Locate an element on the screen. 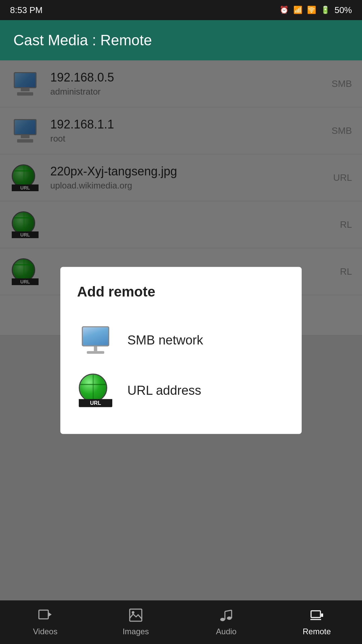 This screenshot has height=644, width=362. remote-icon is located at coordinates (317, 616).